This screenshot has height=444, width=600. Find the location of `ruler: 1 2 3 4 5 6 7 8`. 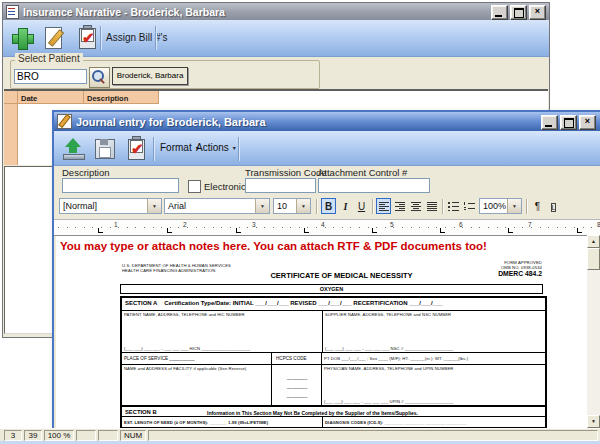

ruler: 1 2 3 4 5 6 7 8 is located at coordinates (327, 228).